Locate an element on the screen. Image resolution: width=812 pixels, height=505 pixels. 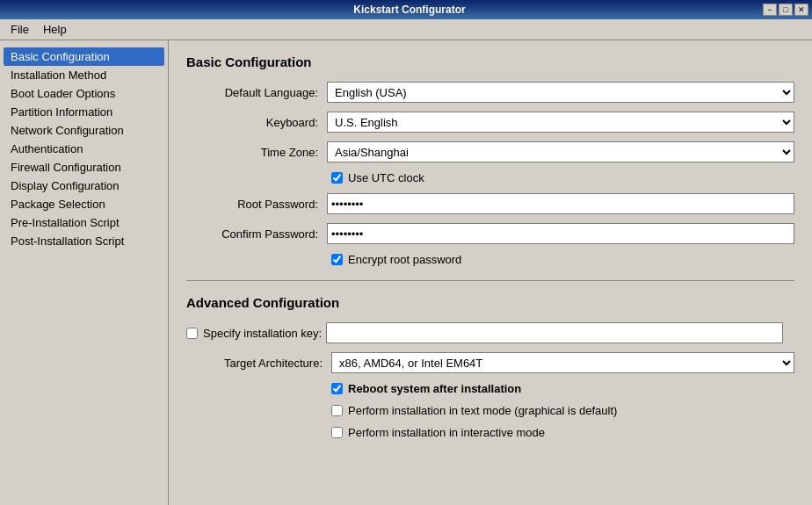
menu-file: File is located at coordinates (19, 30).